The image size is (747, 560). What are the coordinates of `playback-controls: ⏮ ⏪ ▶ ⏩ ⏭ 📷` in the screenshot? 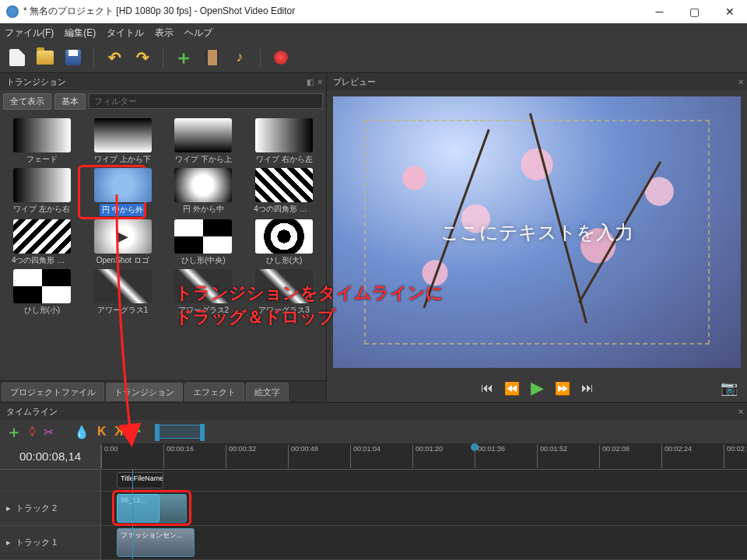 It's located at (537, 388).